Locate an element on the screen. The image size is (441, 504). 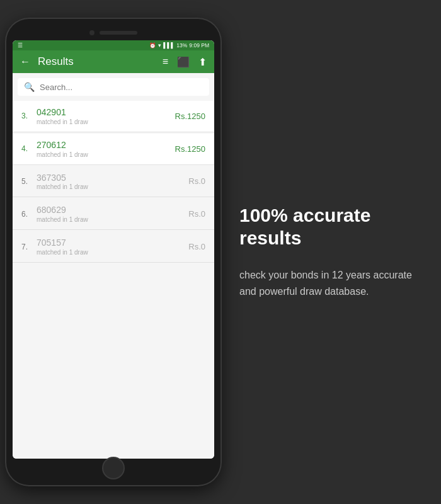
list-item: 4. 270612 matched in 1 draw Rs.1250 is located at coordinates (113, 149).